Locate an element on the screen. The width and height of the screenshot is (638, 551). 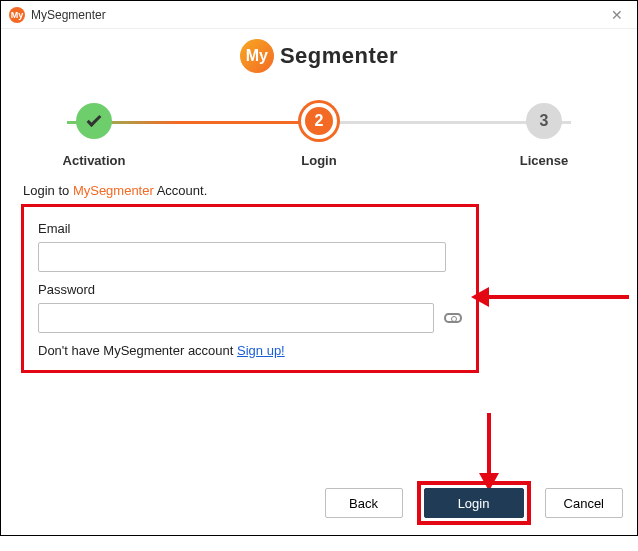
annotation-arrow-login is located at coordinates (489, 452).